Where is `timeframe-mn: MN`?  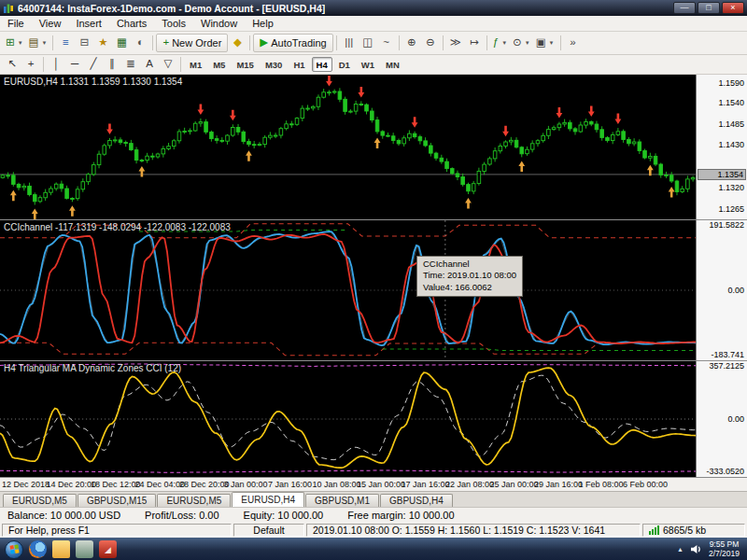
timeframe-mn: MN is located at coordinates (392, 64).